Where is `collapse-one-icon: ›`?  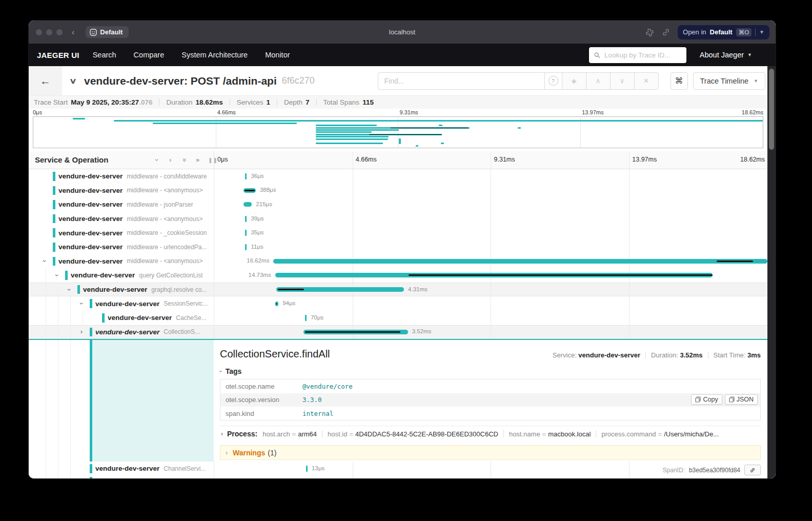 collapse-one-icon: › is located at coordinates (157, 160).